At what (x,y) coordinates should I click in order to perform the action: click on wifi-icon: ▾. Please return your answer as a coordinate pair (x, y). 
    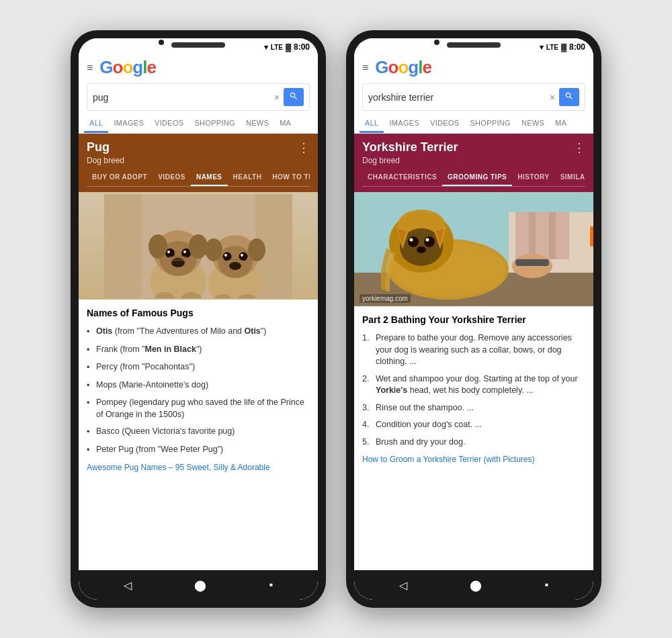
    Looking at the image, I should click on (266, 47).